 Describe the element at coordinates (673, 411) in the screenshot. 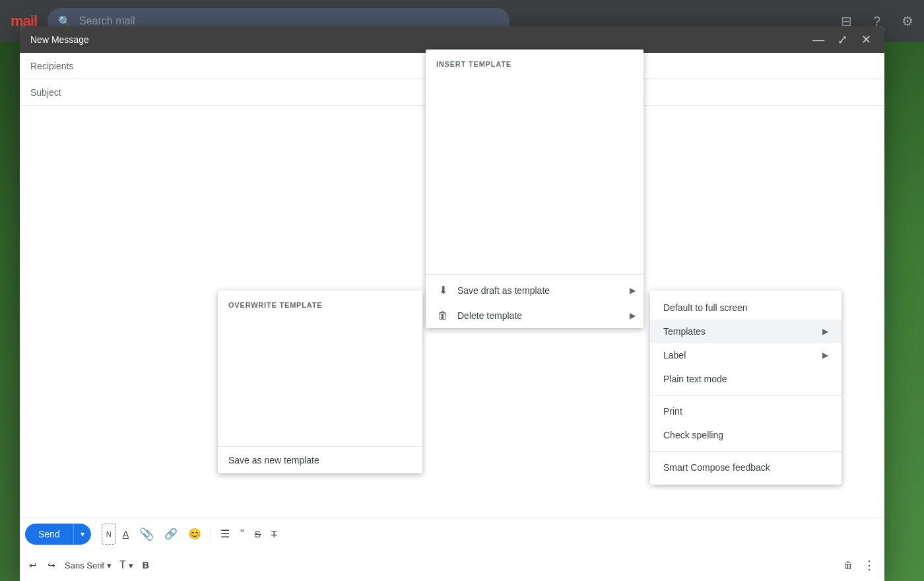

I see `print-label: Print` at that location.